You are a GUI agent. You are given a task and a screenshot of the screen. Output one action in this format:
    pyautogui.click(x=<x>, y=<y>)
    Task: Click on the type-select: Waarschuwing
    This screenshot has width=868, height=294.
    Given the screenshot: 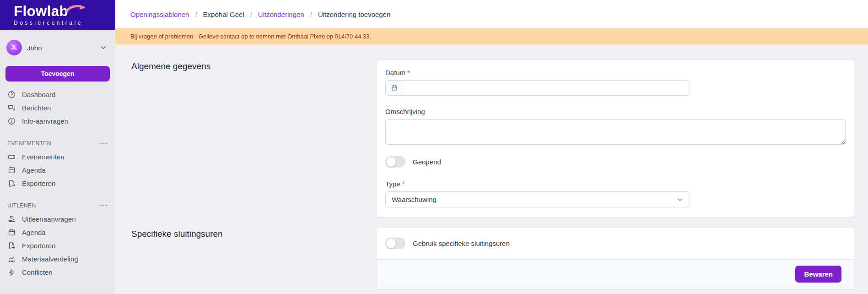 What is the action you would take?
    pyautogui.click(x=538, y=200)
    